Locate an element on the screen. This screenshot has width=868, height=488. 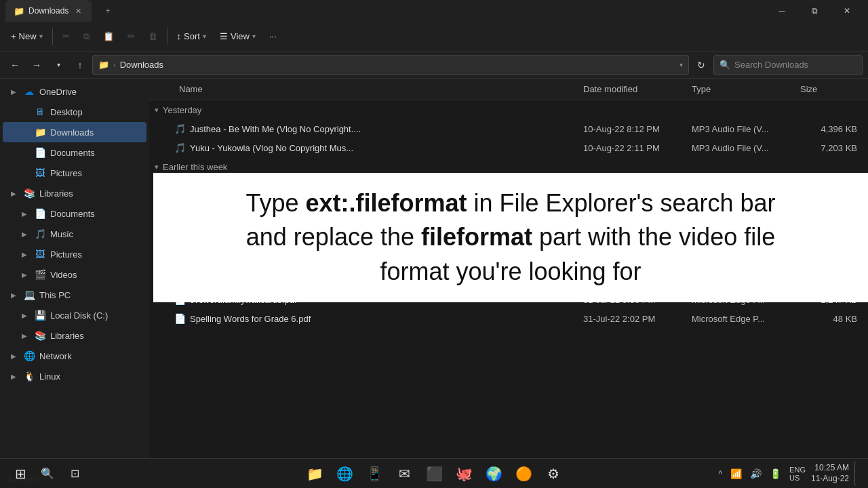
taskbar-app-terminal: ⬛ is located at coordinates (434, 474).